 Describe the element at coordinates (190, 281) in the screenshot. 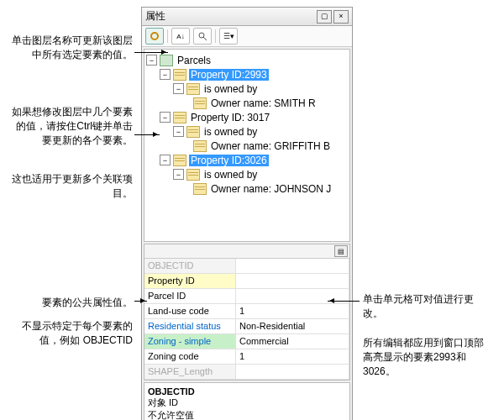

I see `field-name-cell: Property ID` at that location.